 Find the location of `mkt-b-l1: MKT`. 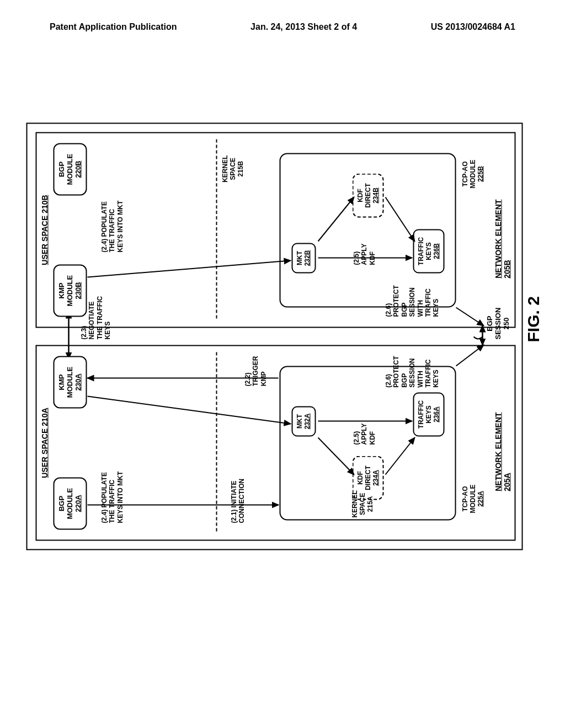

mkt-b-l1: MKT is located at coordinates (300, 258).